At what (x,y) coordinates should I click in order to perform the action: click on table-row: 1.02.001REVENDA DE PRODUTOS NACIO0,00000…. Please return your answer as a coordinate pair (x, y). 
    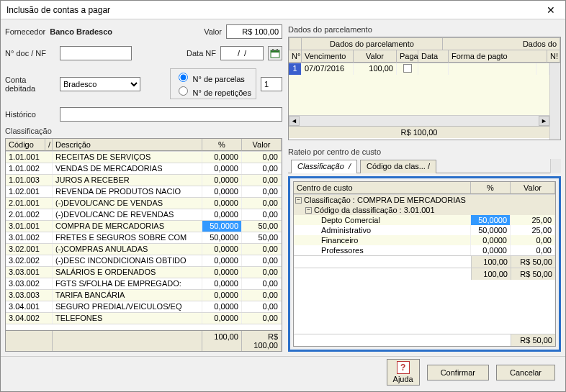
    Looking at the image, I should click on (144, 192).